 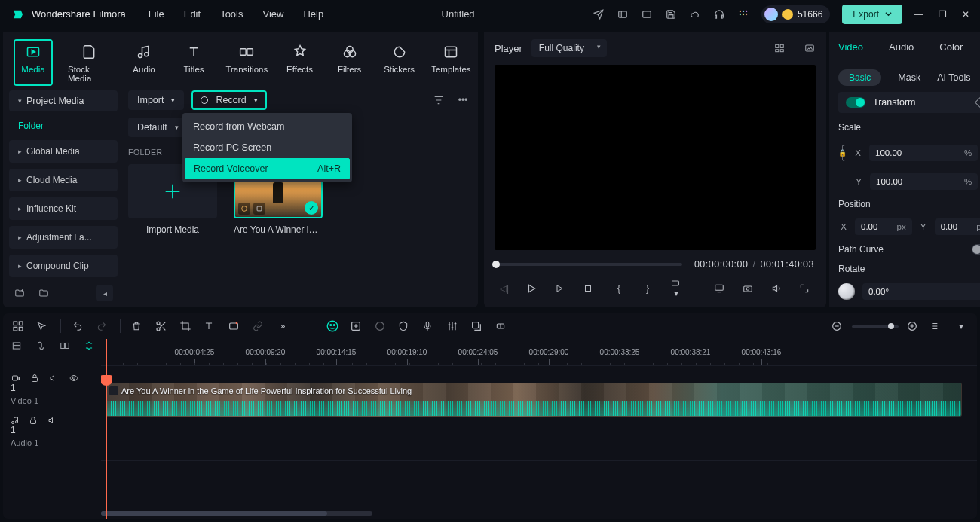 I want to click on marker-icon, so click(x=477, y=326).